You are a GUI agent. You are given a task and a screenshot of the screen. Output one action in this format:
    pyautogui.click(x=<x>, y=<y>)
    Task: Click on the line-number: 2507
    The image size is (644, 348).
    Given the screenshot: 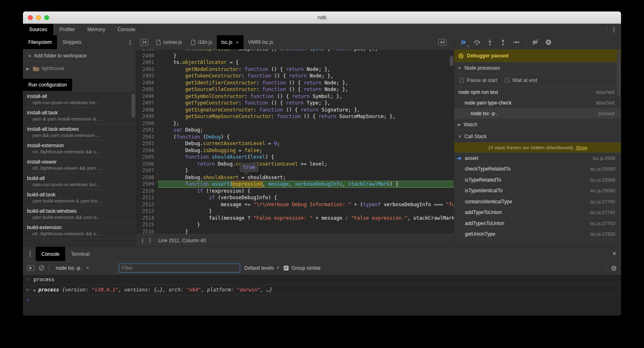 What is the action you would take?
    pyautogui.click(x=147, y=171)
    